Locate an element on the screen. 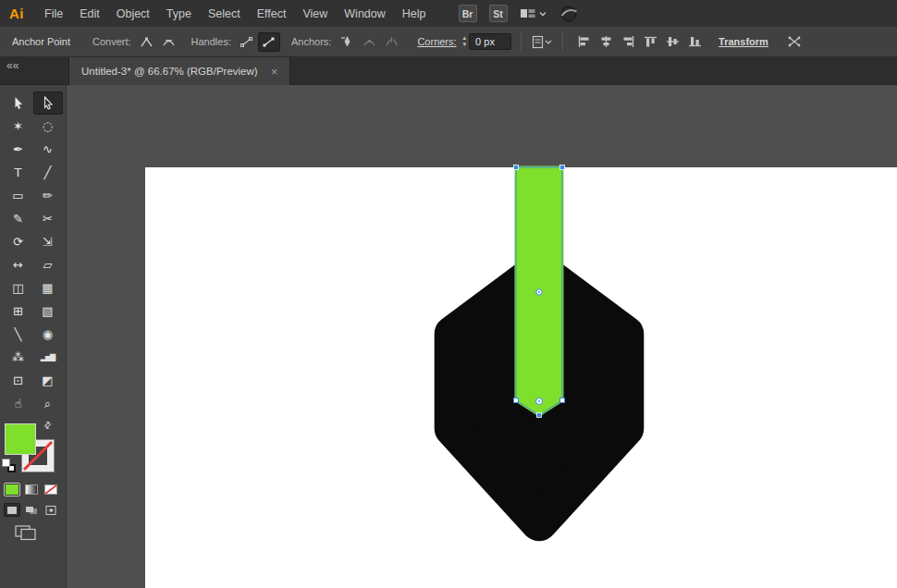 The width and height of the screenshot is (897, 588). menu-file: File is located at coordinates (54, 14).